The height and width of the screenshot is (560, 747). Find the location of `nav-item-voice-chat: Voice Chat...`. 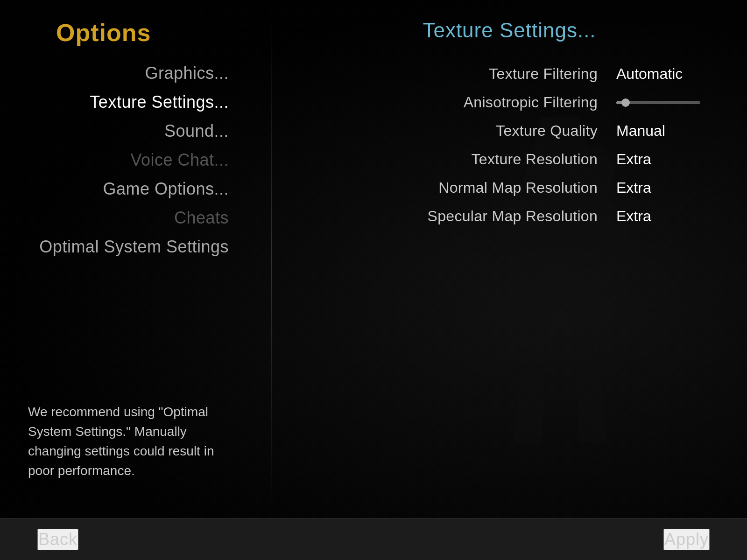

nav-item-voice-chat: Voice Chat... is located at coordinates (179, 160).